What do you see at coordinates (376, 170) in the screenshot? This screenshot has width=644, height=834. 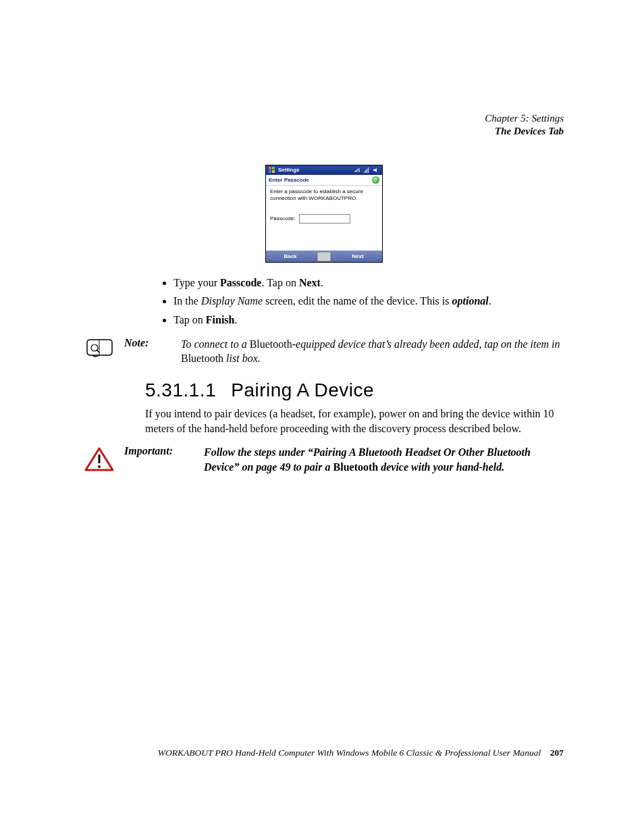 I see `speaker-icon` at bounding box center [376, 170].